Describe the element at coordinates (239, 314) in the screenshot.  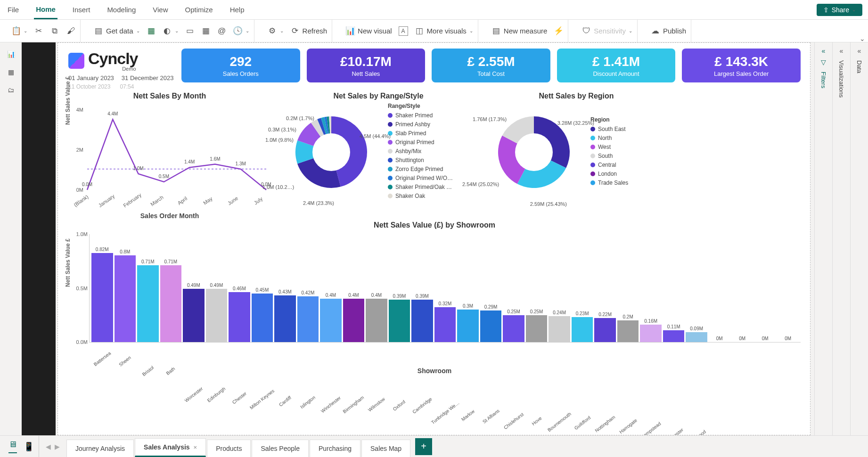
I see `bar-column: 0.46MChester` at that location.